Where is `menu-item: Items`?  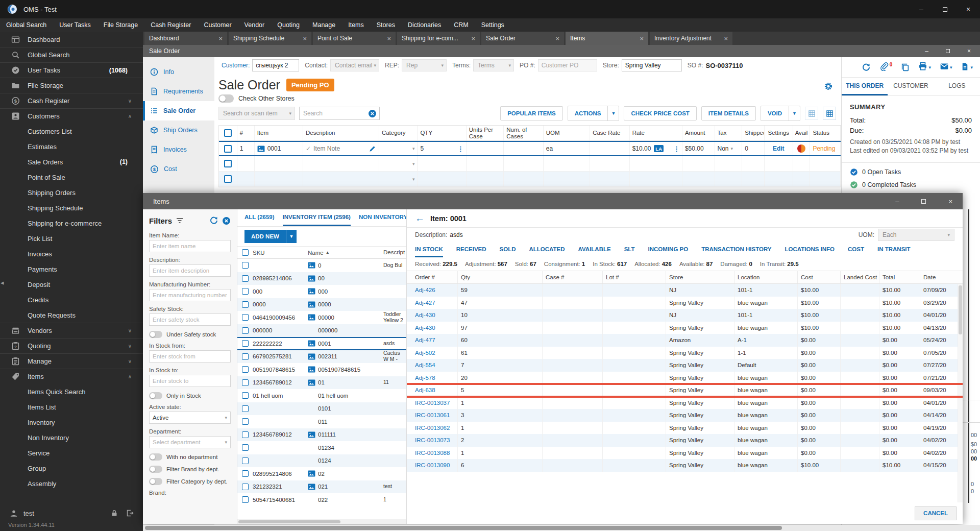 menu-item: Items is located at coordinates (356, 25).